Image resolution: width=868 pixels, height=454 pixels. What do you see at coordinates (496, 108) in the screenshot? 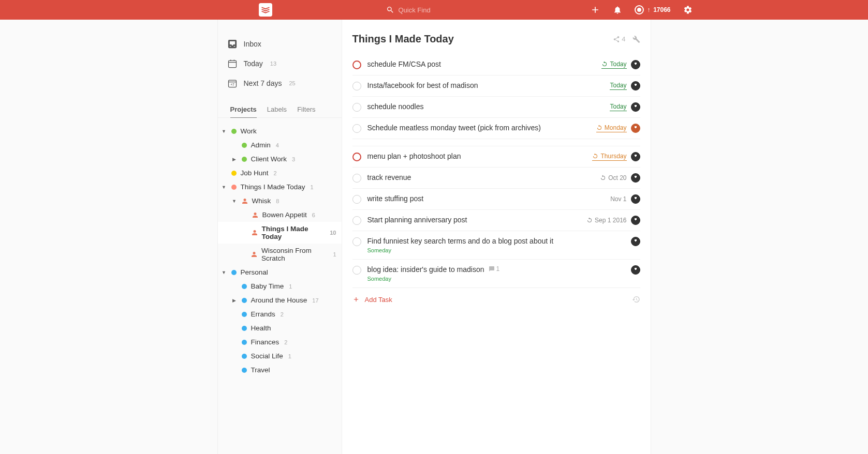
I see `task-row: schedule noodlesToday` at bounding box center [496, 108].